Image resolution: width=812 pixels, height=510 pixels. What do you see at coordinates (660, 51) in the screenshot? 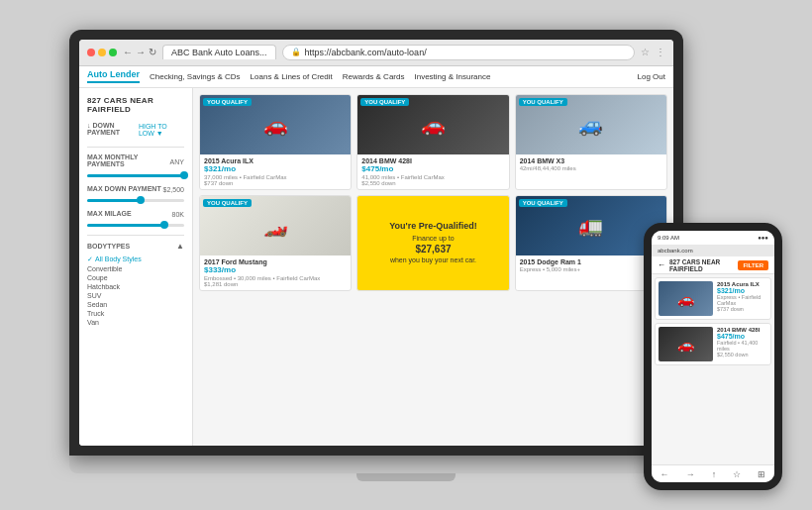
I see `menu-icon: ⋮` at bounding box center [660, 51].